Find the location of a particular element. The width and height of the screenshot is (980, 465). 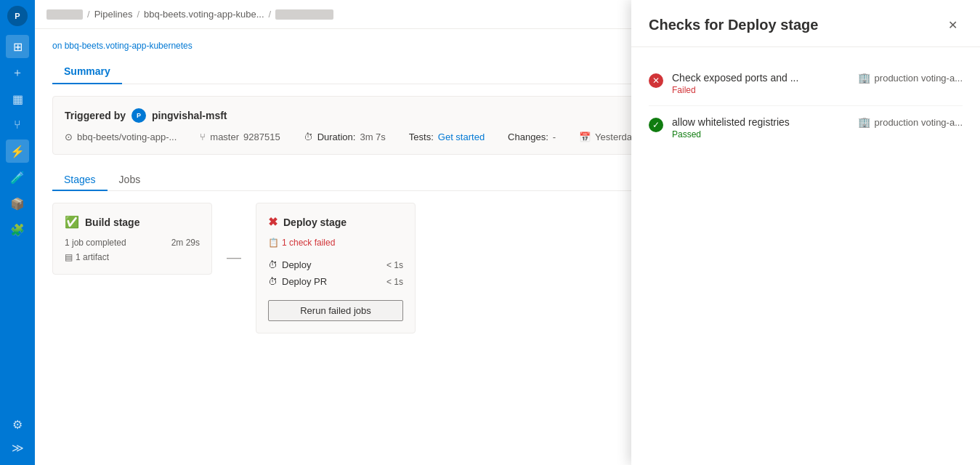

breadcrumb-org is located at coordinates (65, 15).